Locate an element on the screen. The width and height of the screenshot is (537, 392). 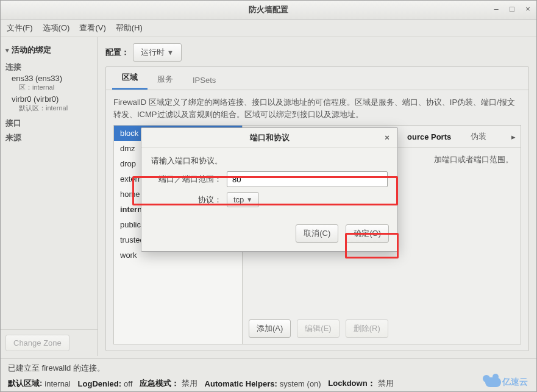
status-lockdown-label: Lockdown： is located at coordinates (351, 383).